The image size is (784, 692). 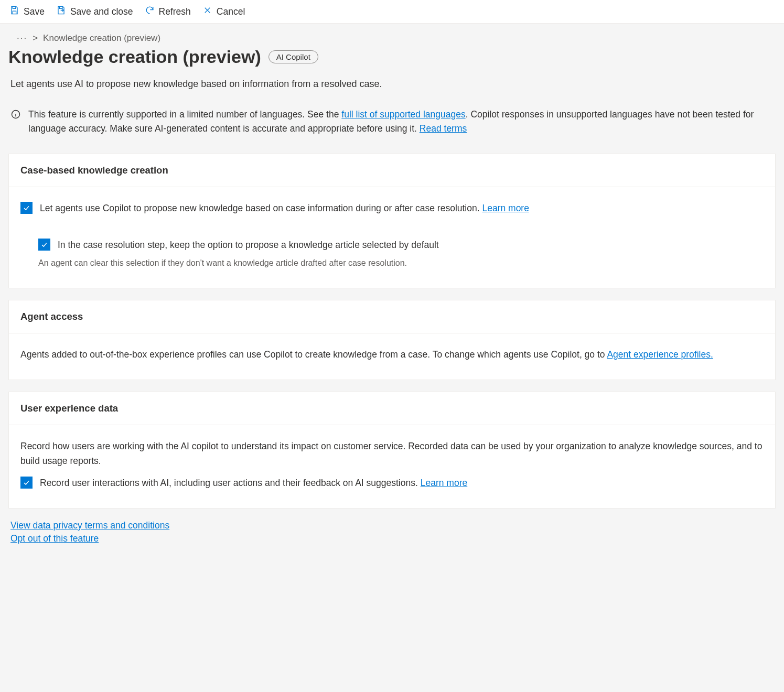 I want to click on page-description: Let agents use AI to propose new knowled…, so click(x=392, y=84).